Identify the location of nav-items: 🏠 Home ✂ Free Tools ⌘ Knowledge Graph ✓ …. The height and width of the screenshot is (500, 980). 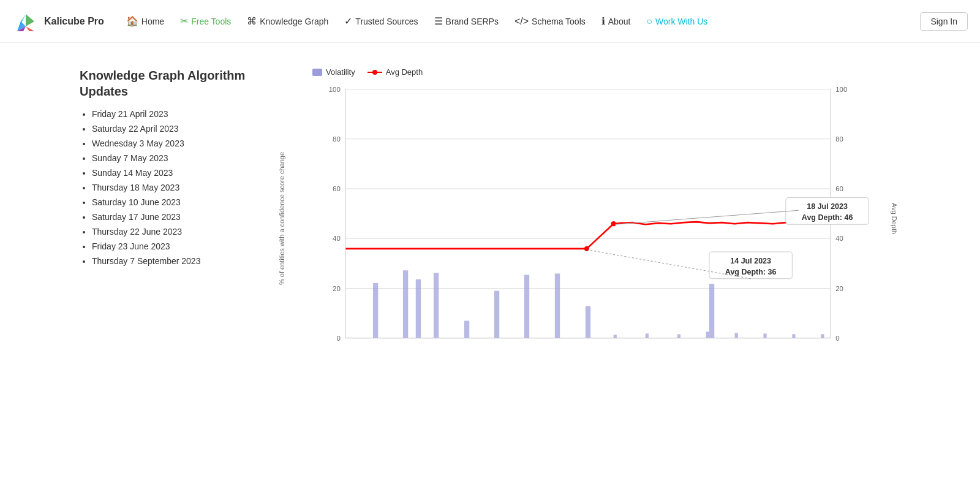
(518, 21).